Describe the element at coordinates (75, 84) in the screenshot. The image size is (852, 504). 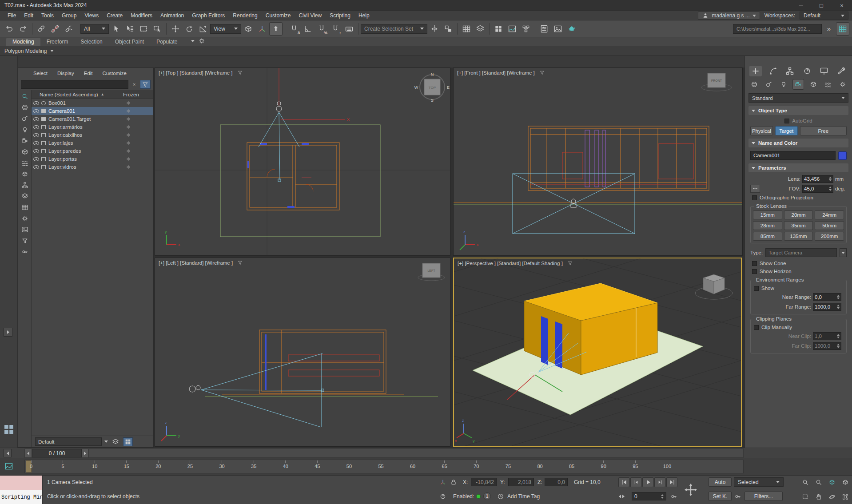
I see `explorer-search-input` at that location.